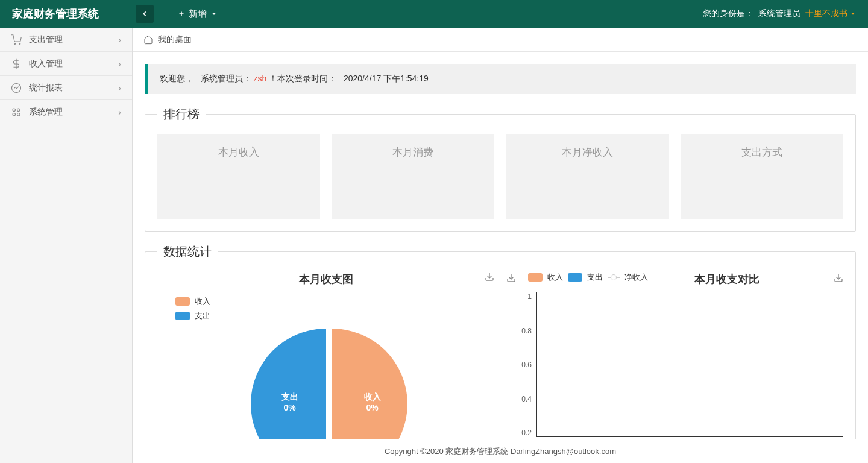 The image size is (868, 463). Describe the element at coordinates (826, 14) in the screenshot. I see `user-name: 十里不成书` at that location.